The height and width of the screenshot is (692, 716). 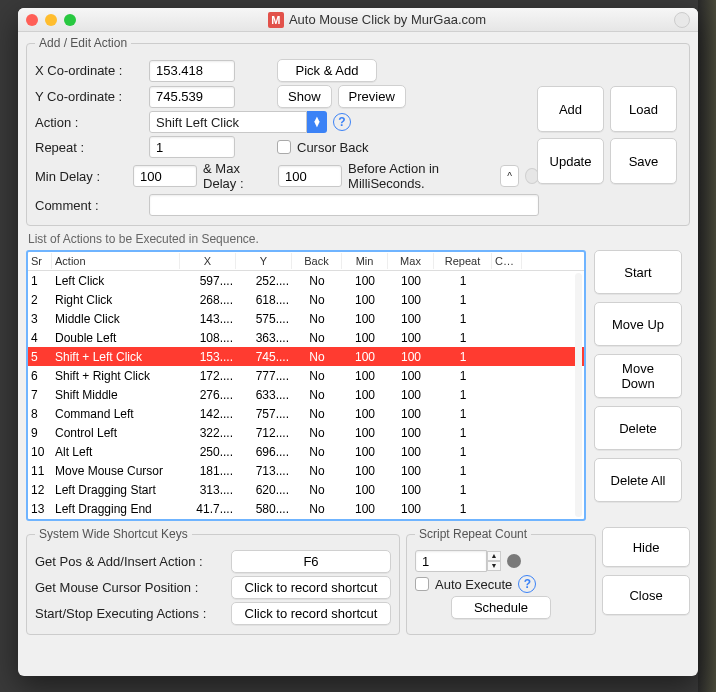 What do you see at coordinates (306, 262) in the screenshot?
I see `table-header: SrActionXYBackMinMaxRepeatC…` at bounding box center [306, 262].